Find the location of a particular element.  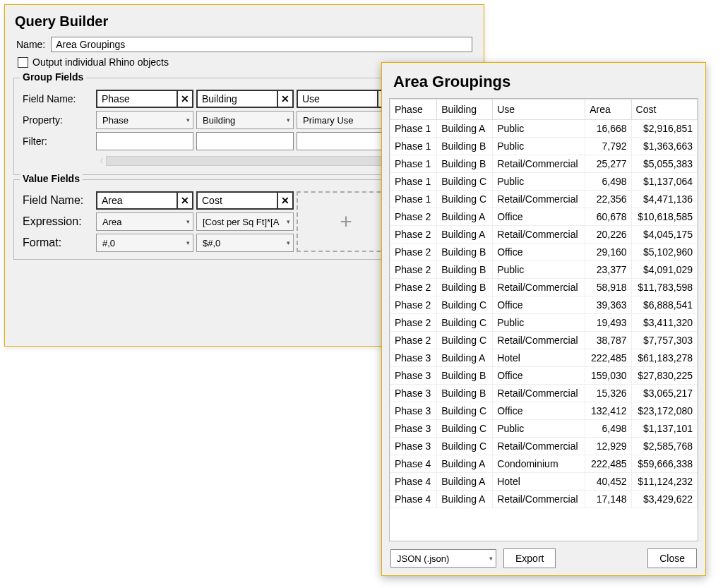

table-cell: $5,055,383 is located at coordinates (664, 164).